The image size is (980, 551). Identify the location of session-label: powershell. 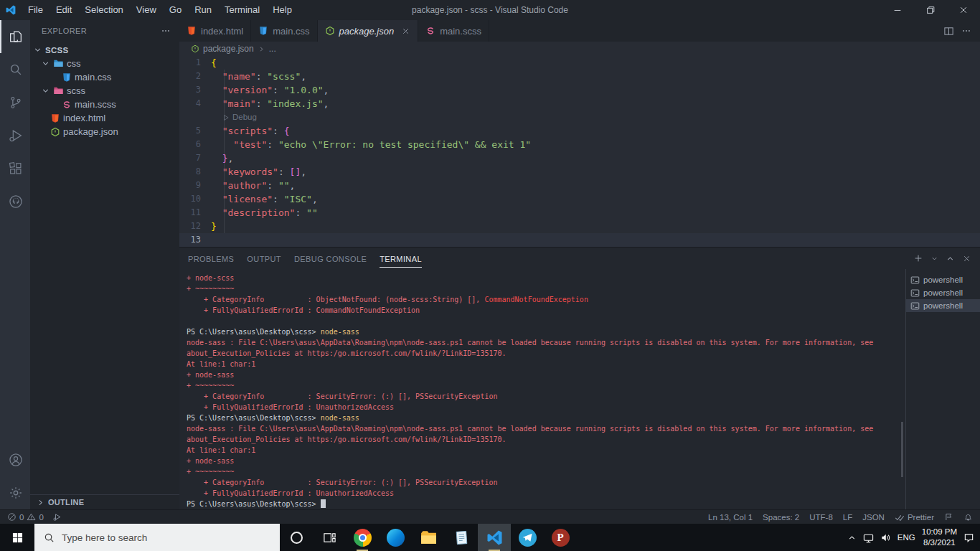
(943, 280).